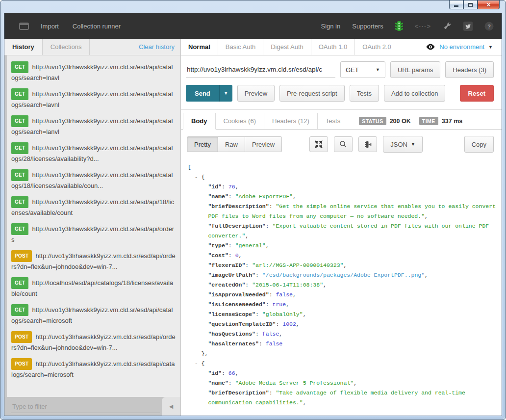 This screenshot has height=420, width=506. I want to click on sidebar-scrollbar, so click(6, 236).